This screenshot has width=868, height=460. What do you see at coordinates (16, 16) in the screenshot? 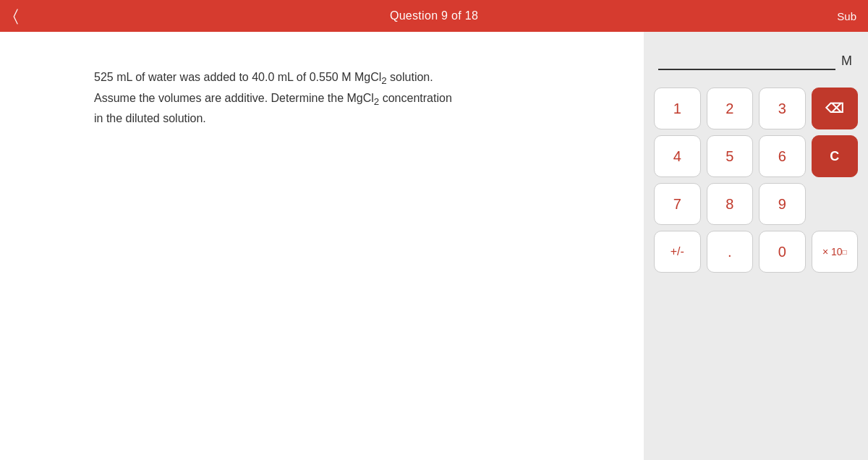
I see `back-button: 〈` at bounding box center [16, 16].